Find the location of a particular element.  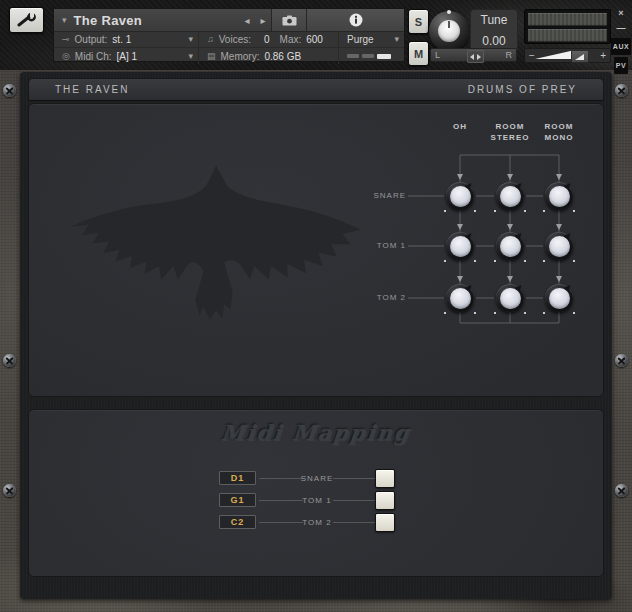

meter-bar-right is located at coordinates (568, 36).